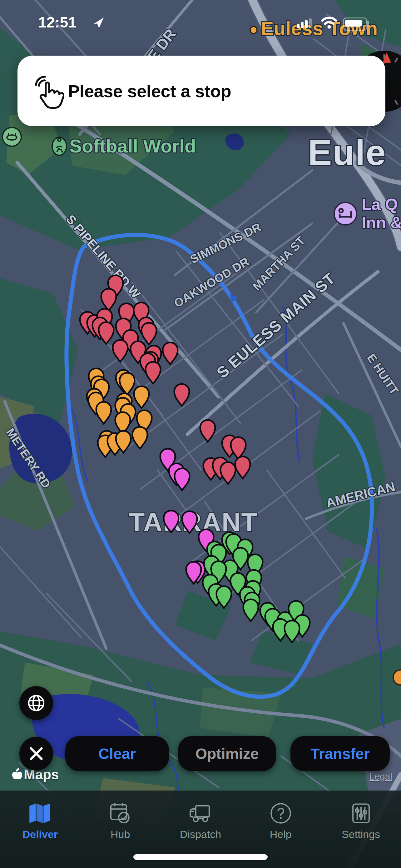 The image size is (401, 868). I want to click on transfer-label: Transfer, so click(340, 754).